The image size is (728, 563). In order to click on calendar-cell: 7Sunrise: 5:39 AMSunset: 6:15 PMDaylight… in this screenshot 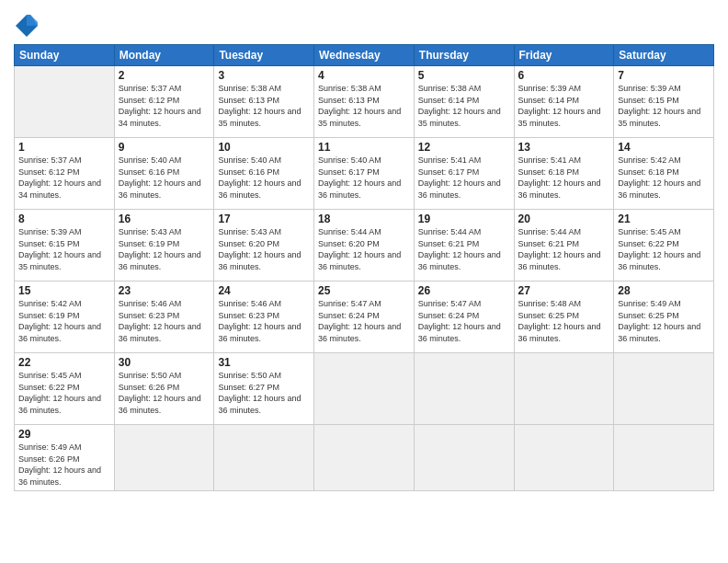, I will do `click(664, 102)`.